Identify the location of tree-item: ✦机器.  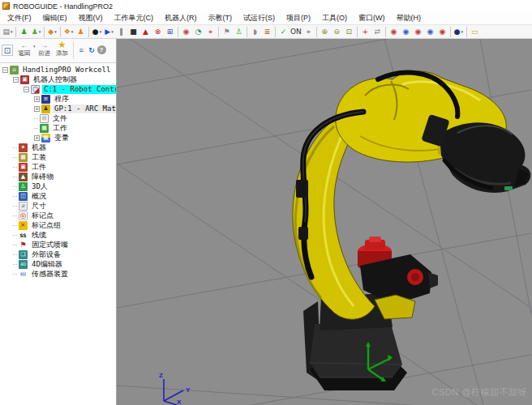
(58, 147).